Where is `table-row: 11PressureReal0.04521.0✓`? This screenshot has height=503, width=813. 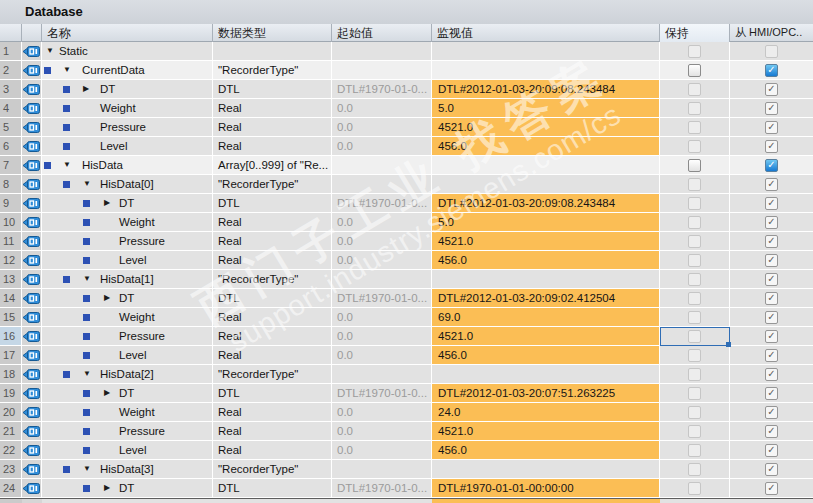
table-row: 11PressureReal0.04521.0✓ is located at coordinates (406, 242).